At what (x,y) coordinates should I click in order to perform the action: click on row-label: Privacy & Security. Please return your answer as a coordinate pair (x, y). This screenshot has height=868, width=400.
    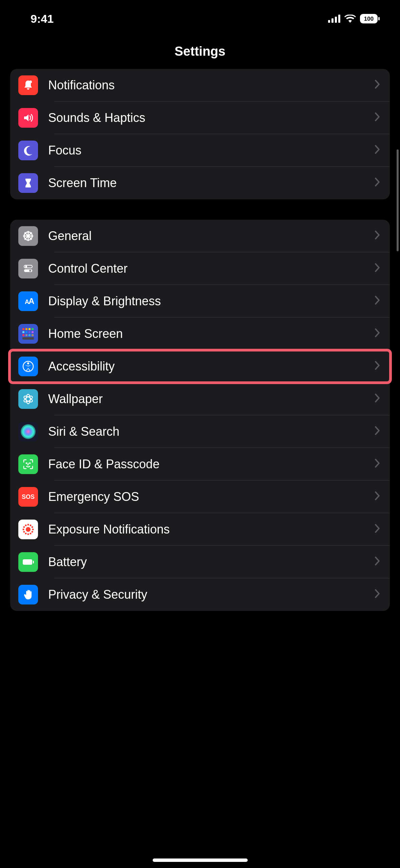
    Looking at the image, I should click on (211, 595).